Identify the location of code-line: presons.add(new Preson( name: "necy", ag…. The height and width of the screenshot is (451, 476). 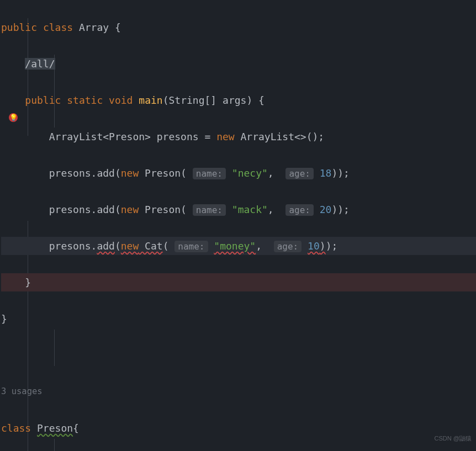
(239, 173).